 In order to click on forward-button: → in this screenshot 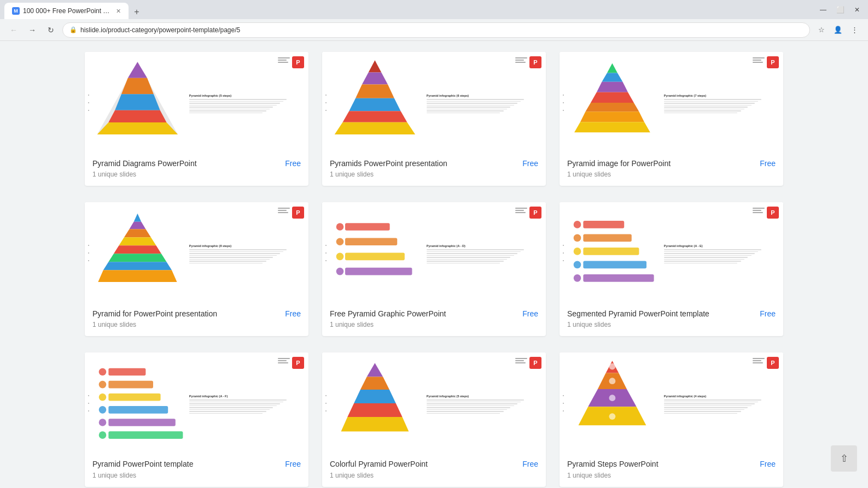, I will do `click(32, 30)`.